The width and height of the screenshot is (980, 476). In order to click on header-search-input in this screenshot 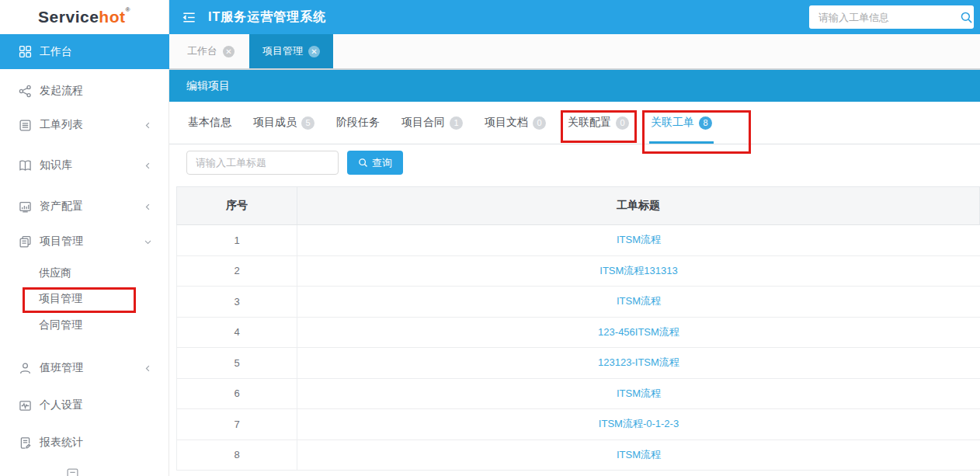, I will do `click(884, 17)`.